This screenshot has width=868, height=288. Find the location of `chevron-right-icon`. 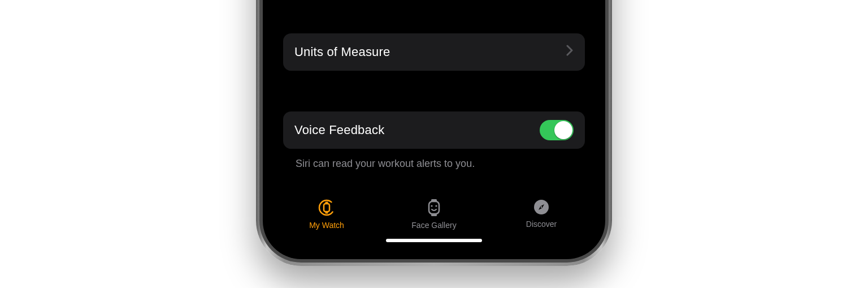

chevron-right-icon is located at coordinates (570, 52).